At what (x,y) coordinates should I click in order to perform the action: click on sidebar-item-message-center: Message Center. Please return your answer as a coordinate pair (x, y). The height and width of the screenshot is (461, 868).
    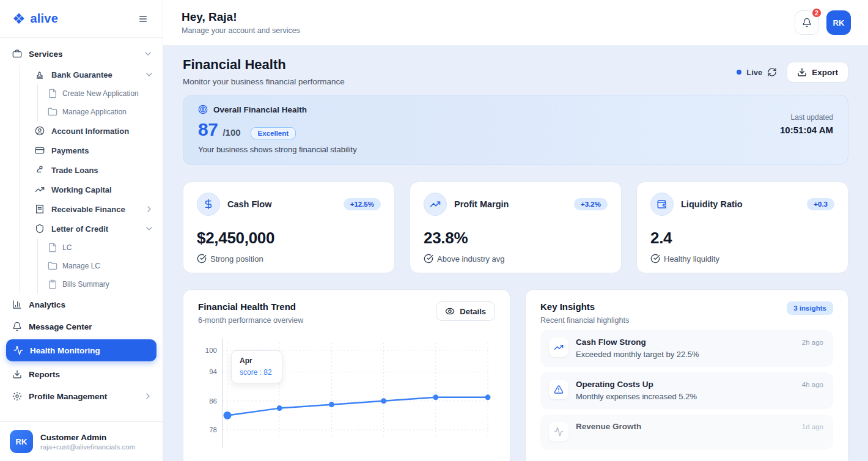
    Looking at the image, I should click on (81, 326).